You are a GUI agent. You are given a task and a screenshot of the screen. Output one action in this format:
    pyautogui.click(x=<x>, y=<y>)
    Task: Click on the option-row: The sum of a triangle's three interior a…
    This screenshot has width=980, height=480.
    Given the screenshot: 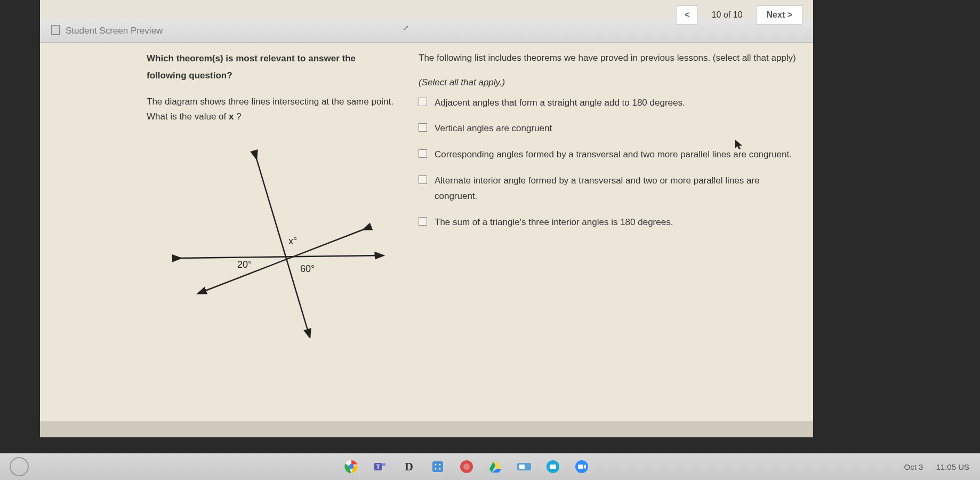 What is the action you would take?
    pyautogui.click(x=608, y=223)
    